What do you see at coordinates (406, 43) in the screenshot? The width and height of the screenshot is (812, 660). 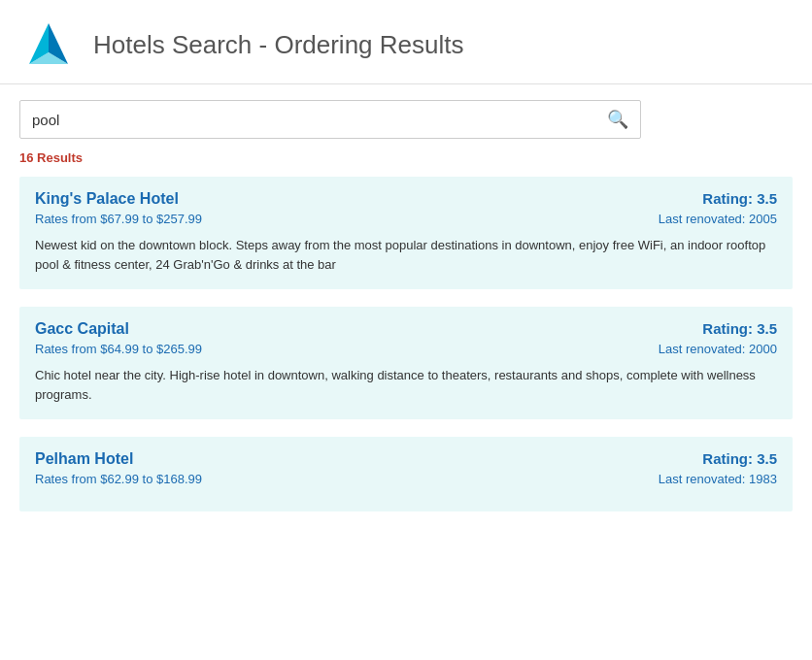 I see `app-header: Hotels Search - Ordering Results` at bounding box center [406, 43].